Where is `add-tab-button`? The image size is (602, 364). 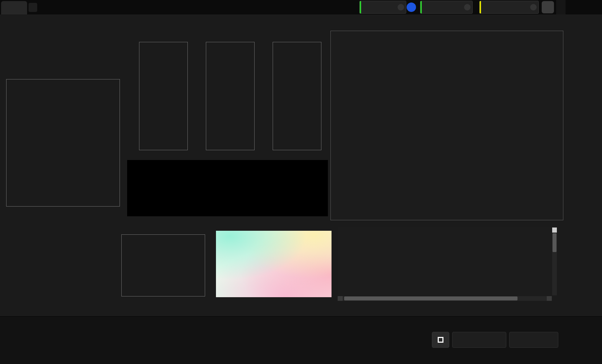 add-tab-button is located at coordinates (33, 7).